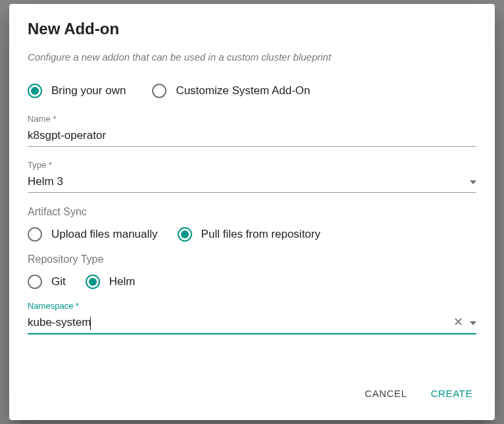 The image size is (504, 424). Describe the element at coordinates (252, 234) in the screenshot. I see `artifact-sync-group: Upload files manually Pull files from re…` at that location.